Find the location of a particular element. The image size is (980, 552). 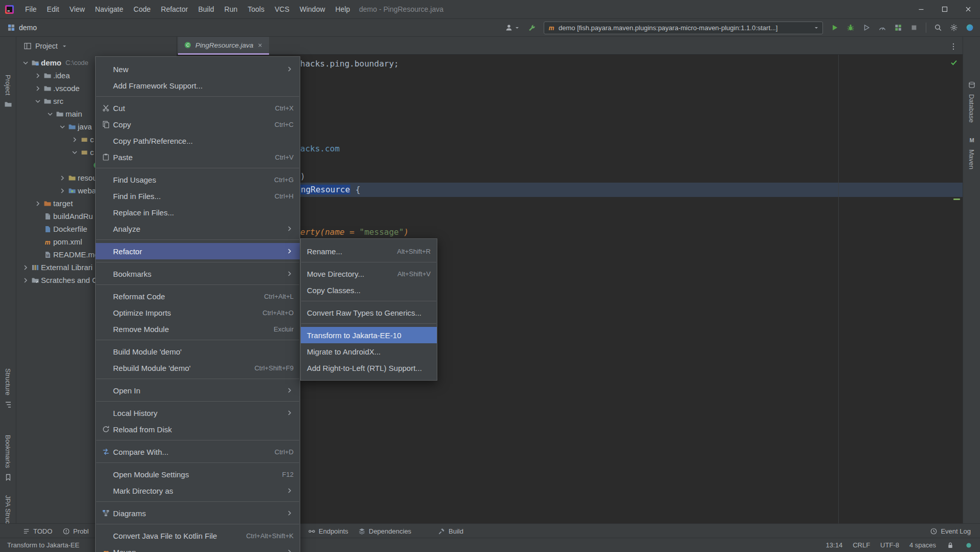

maximize-button is located at coordinates (945, 9).